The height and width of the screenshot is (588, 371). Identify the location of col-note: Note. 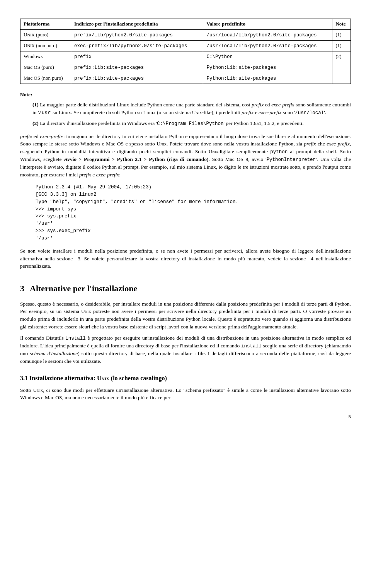
(342, 24).